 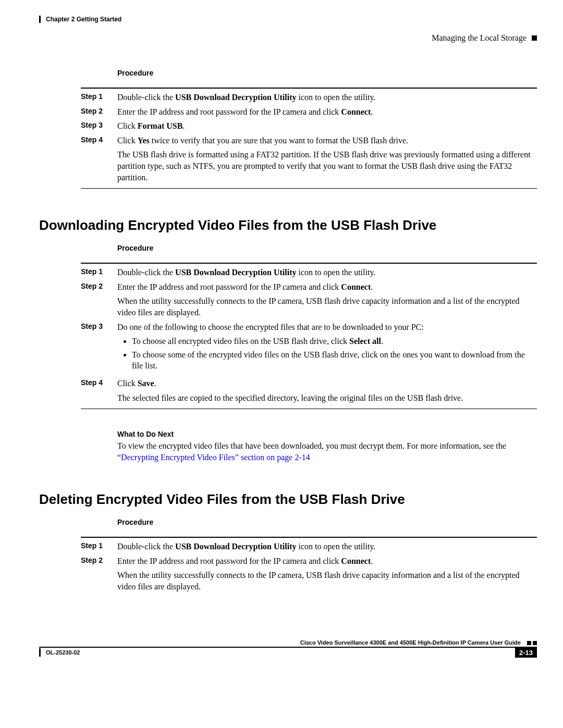 What do you see at coordinates (288, 19) in the screenshot?
I see `page-header: Chapter 2 Getting Started` at bounding box center [288, 19].